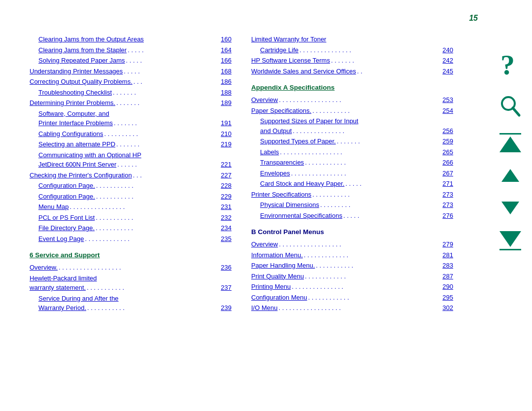  Describe the element at coordinates (131, 207) in the screenshot. I see `toc-entry: Menu Map . . . . . . . . . . . . . . . .…` at that location.